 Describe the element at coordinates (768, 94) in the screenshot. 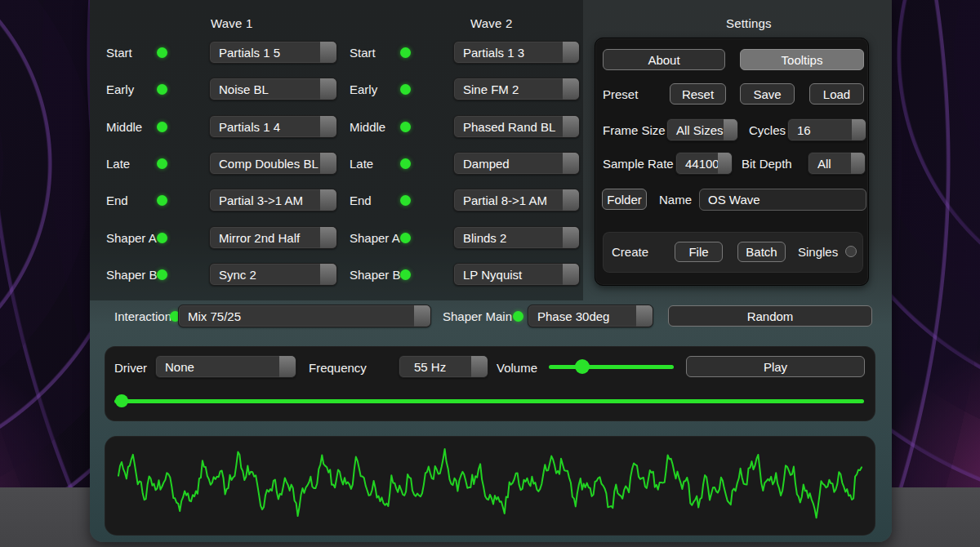

I see `preset-save-button: Save` at that location.